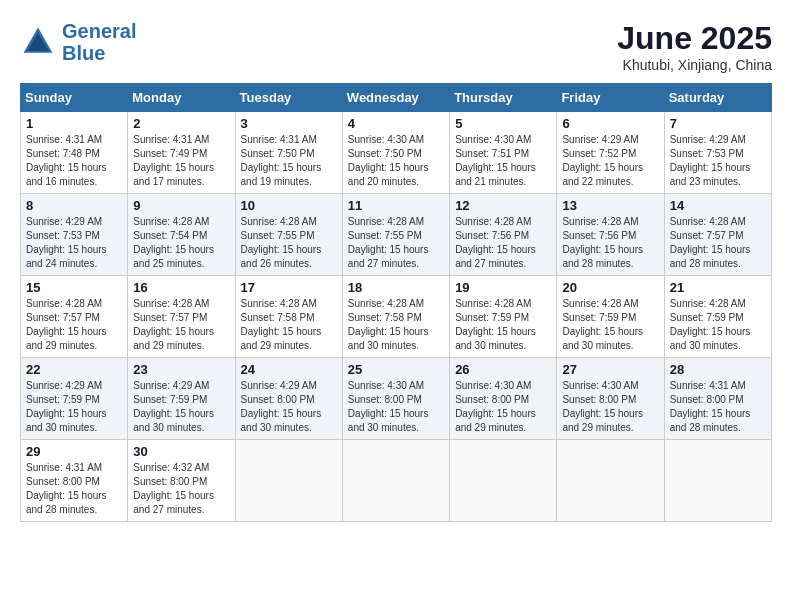  Describe the element at coordinates (181, 161) in the screenshot. I see `day-info: Sunrise: 4:31 AMSunset: 7:49 PMDaylight:…` at that location.